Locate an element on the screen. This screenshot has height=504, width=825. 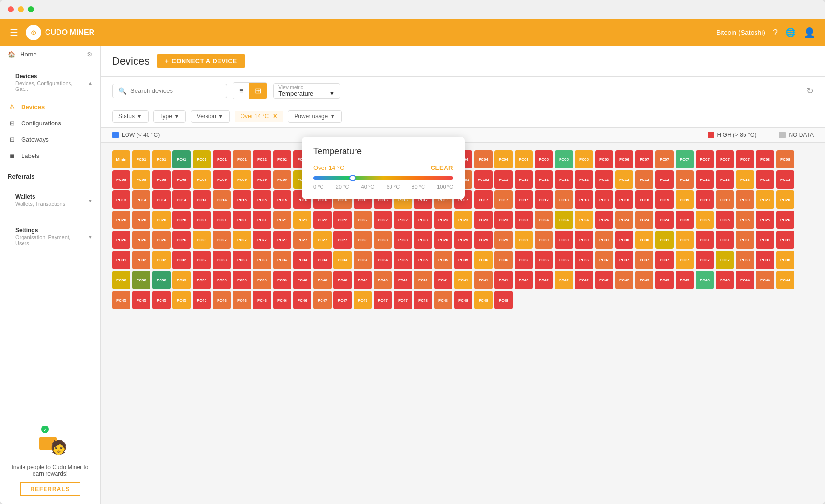
device-tile: PC44 is located at coordinates (745, 280).